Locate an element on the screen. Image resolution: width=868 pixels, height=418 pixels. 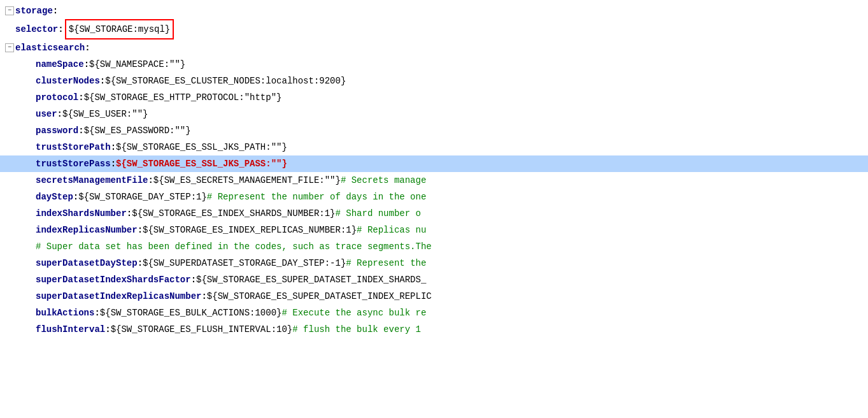
comment-flushinterval: # flush the bulk every 1 is located at coordinates (357, 329).